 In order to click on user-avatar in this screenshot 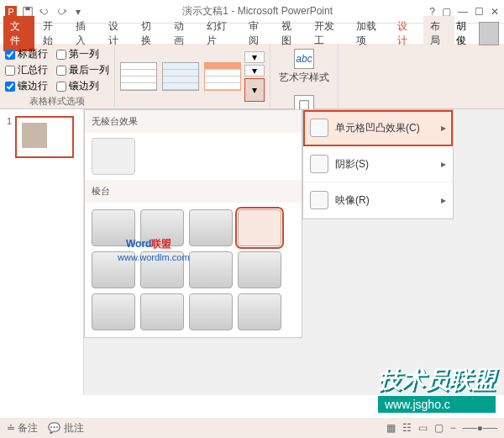, I will do `click(489, 34)`.